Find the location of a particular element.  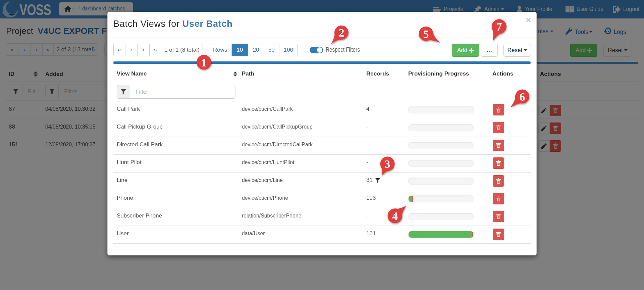

svg-text: 4 is located at coordinates (395, 216).